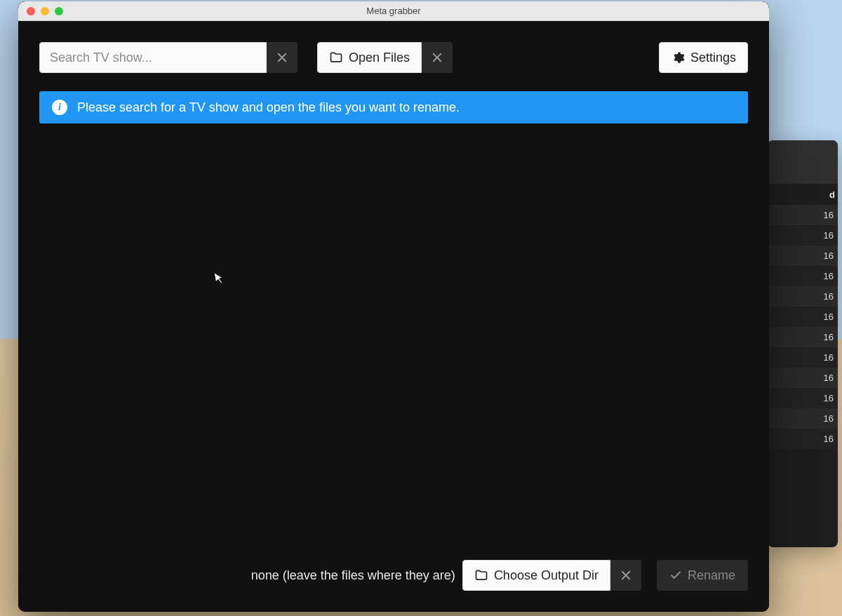  I want to click on window-title: Meta grabber, so click(394, 11).